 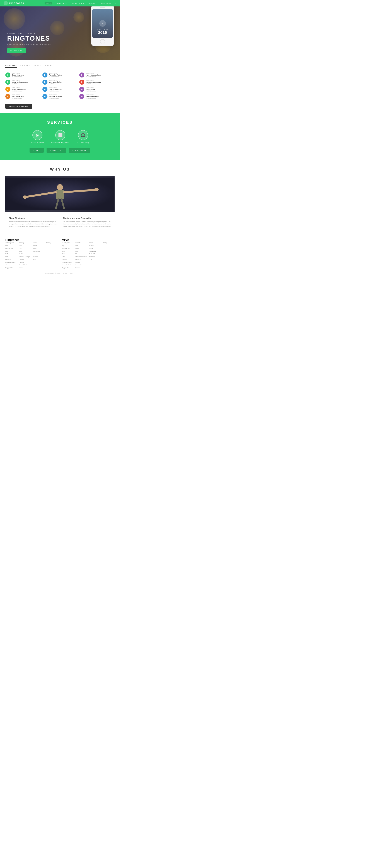 I want to click on nav-link-about: ABOUT ▾, so click(x=93, y=3).